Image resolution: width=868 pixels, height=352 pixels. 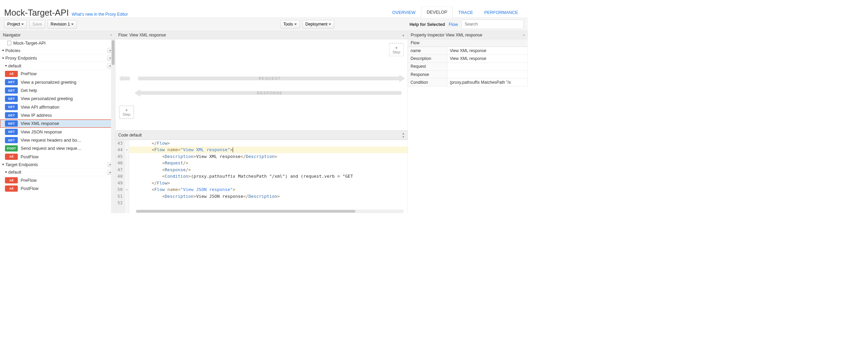 I want to click on inspector-section: Flow, so click(x=468, y=43).